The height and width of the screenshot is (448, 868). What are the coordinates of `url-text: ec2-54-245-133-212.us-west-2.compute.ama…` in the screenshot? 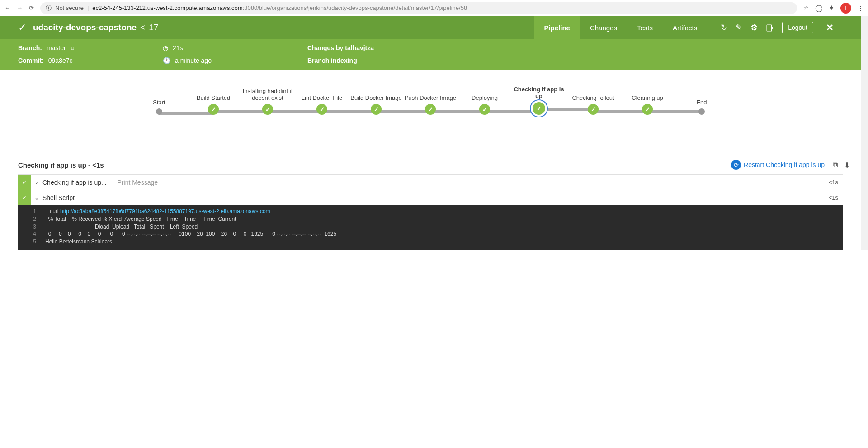 It's located at (279, 8).